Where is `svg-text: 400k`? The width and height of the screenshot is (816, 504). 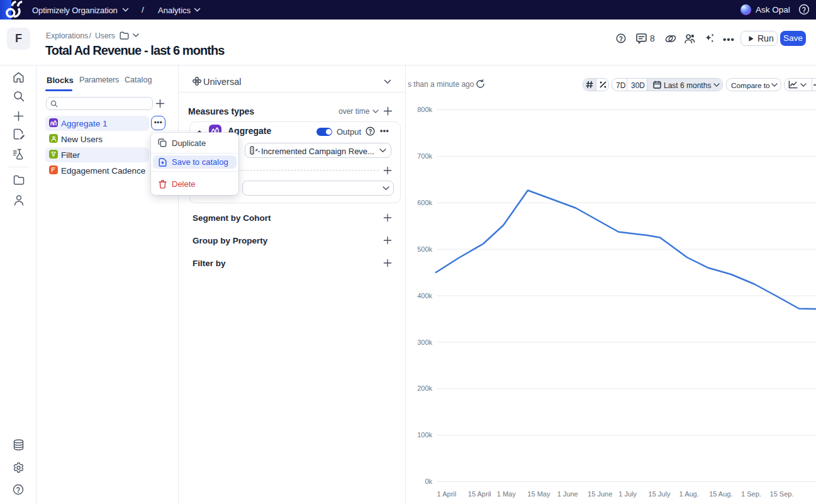
svg-text: 400k is located at coordinates (425, 296).